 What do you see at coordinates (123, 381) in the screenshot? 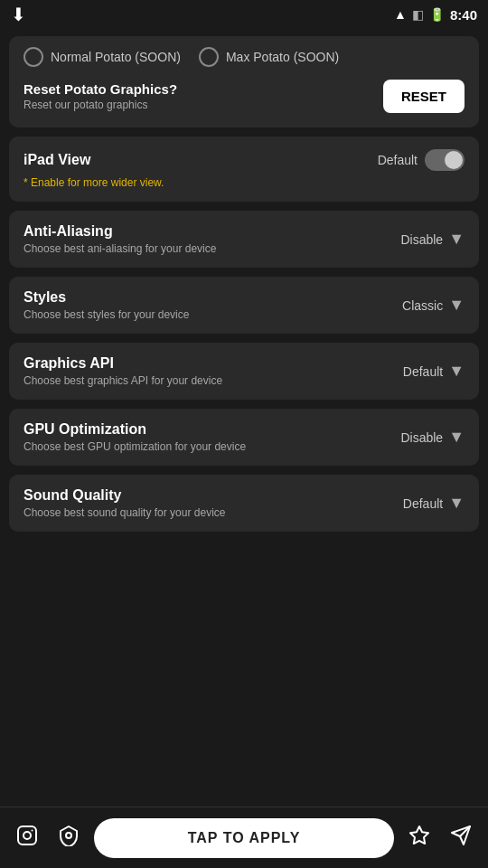
I see `setting-desc-2: Choose best graphics API for your device` at bounding box center [123, 381].